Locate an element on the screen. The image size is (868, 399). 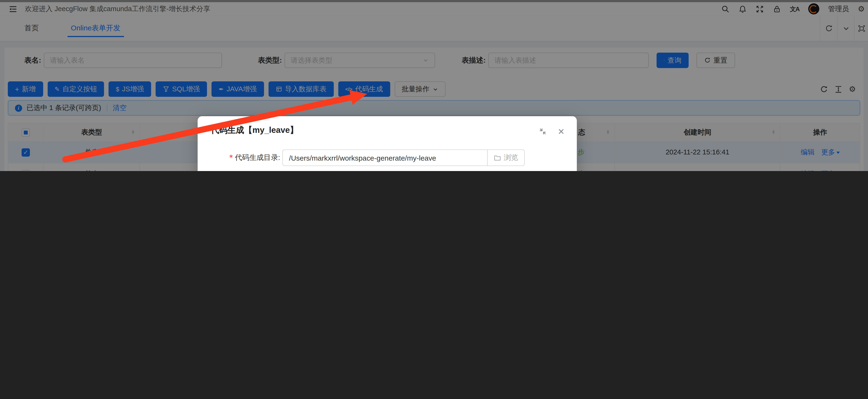
browse-button: 浏览 is located at coordinates (506, 158).